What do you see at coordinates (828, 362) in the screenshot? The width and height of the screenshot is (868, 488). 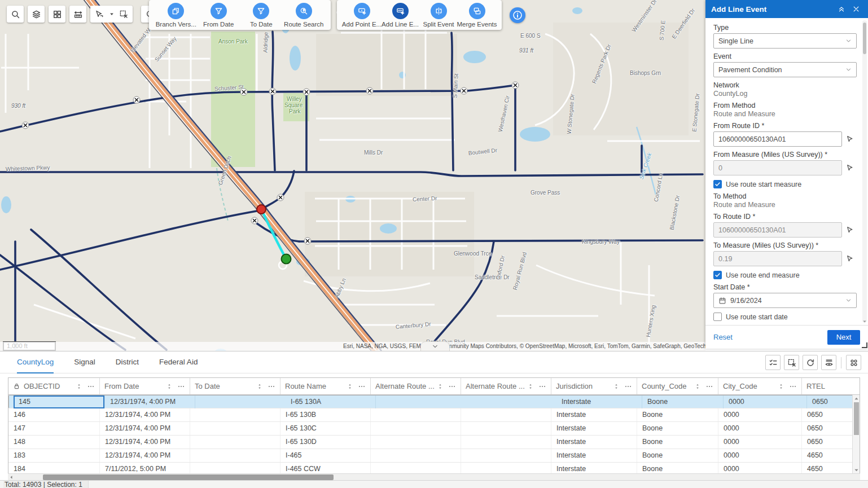 I see `show-hide-columns-button` at bounding box center [828, 362].